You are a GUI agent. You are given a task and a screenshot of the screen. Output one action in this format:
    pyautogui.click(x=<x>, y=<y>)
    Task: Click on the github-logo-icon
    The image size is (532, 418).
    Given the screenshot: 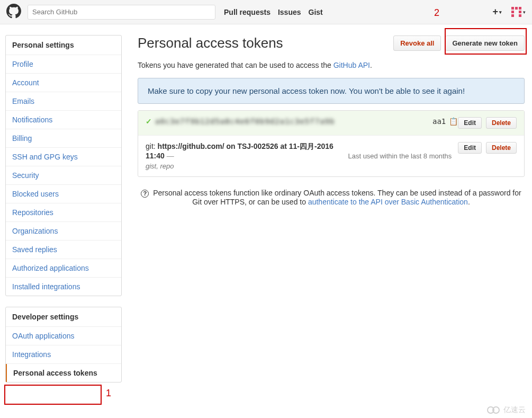 What is the action you would take?
    pyautogui.click(x=14, y=12)
    